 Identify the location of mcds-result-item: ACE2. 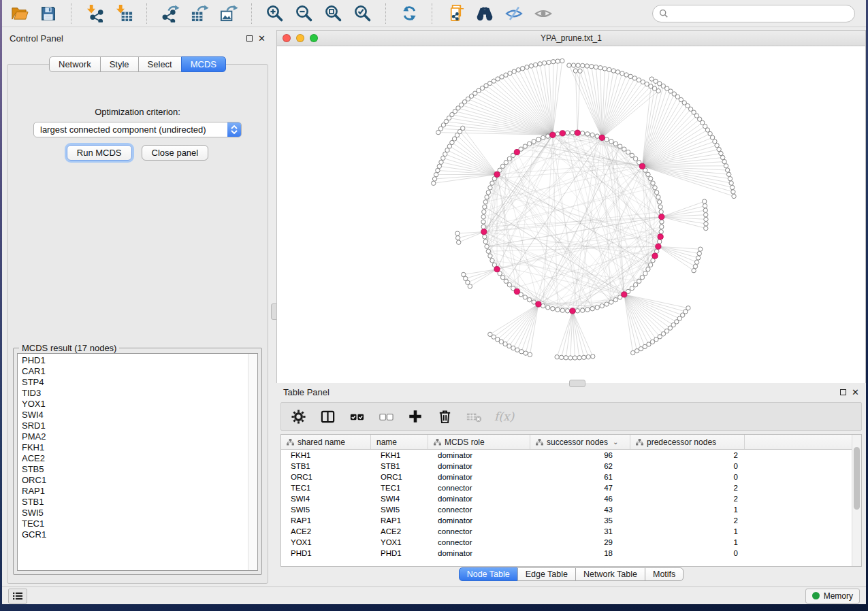
(135, 459).